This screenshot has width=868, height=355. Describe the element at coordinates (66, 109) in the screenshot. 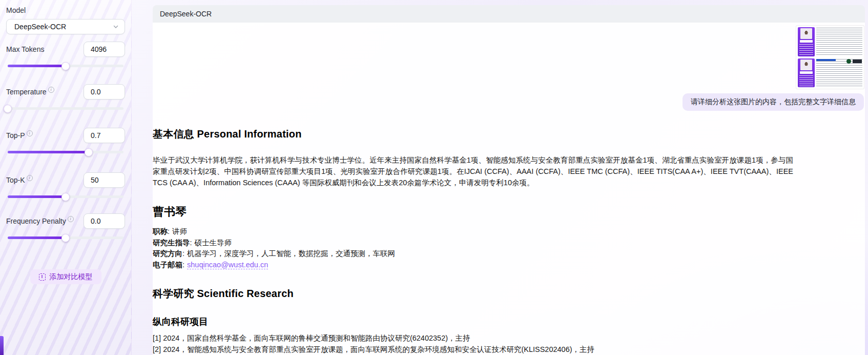

I see `temperature-slider` at that location.